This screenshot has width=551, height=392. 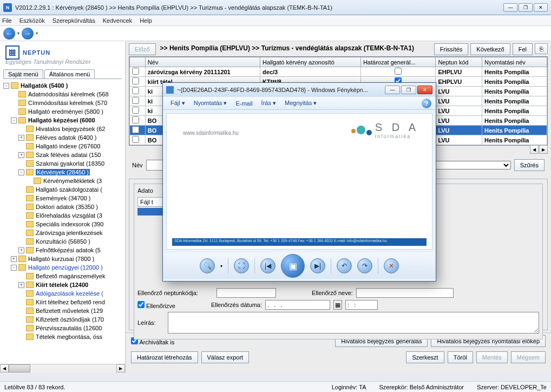 What do you see at coordinates (64, 103) in the screenshot?
I see `tree-node: Címmódosítási kérelmek (570` at bounding box center [64, 103].